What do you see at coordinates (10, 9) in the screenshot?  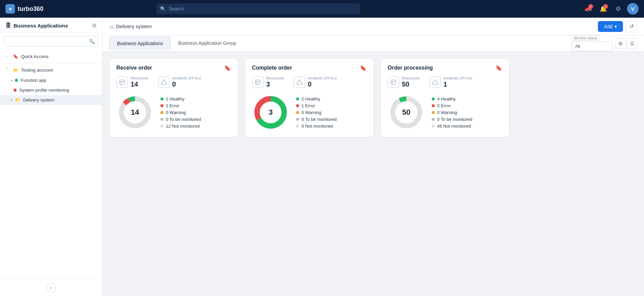 I see `logo-icon: ⌾` at bounding box center [10, 9].